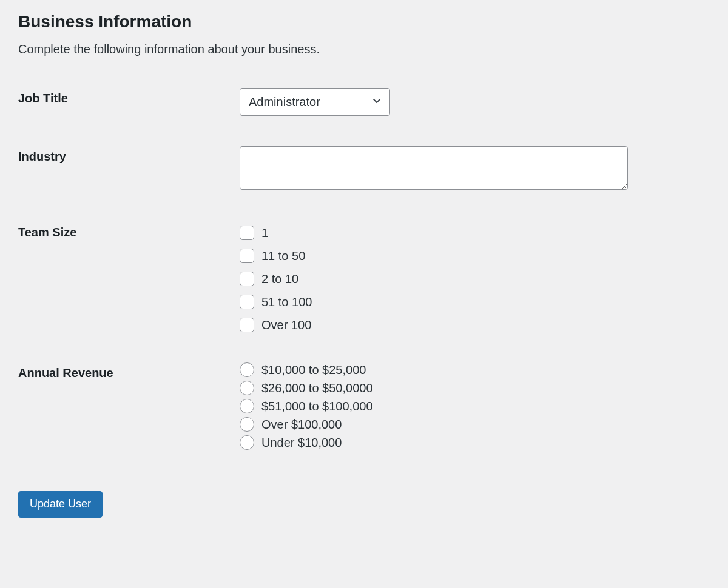 The width and height of the screenshot is (728, 588). Describe the element at coordinates (61, 504) in the screenshot. I see `update-user-button: Update User` at that location.